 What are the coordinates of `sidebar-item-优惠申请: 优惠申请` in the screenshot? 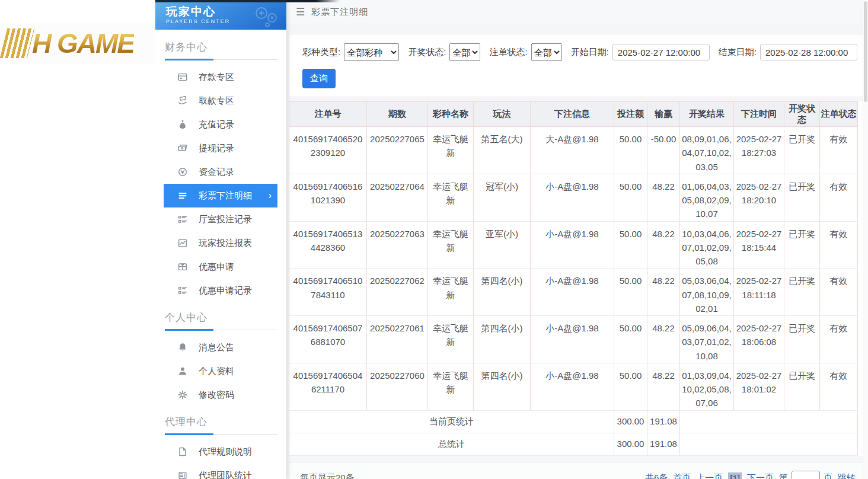 It's located at (221, 267).